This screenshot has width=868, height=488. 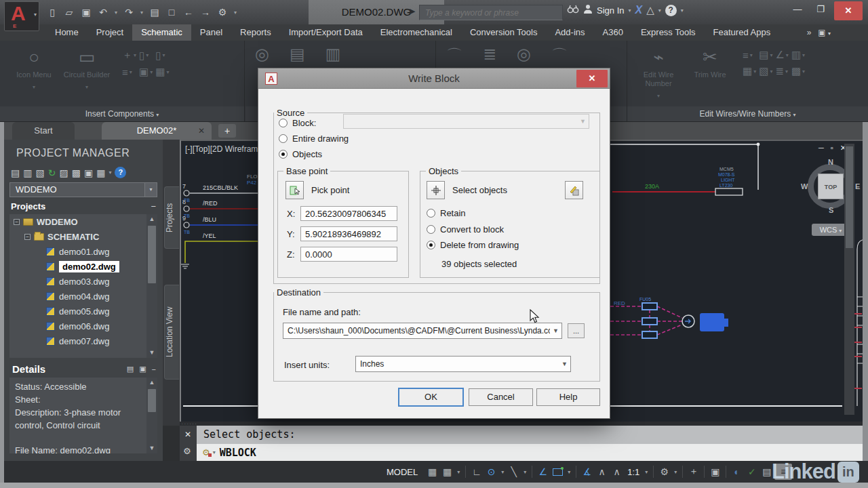 What do you see at coordinates (27, 237) in the screenshot?
I see `expander-icon: −` at bounding box center [27, 237].